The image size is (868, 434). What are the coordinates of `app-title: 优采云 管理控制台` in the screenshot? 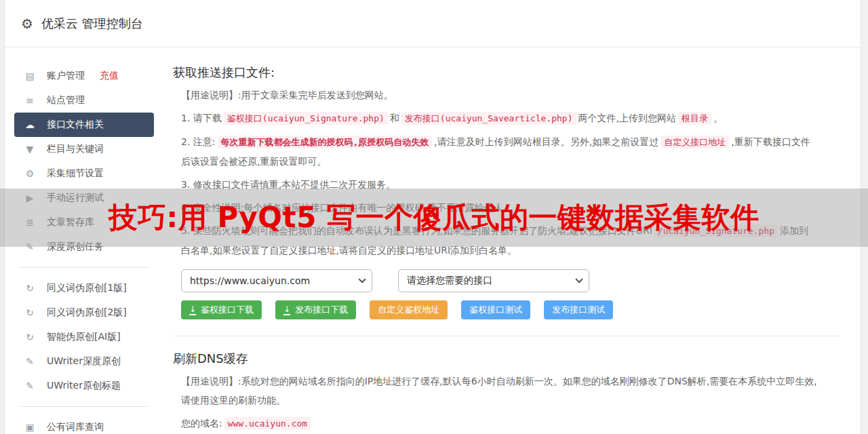 It's located at (92, 24).